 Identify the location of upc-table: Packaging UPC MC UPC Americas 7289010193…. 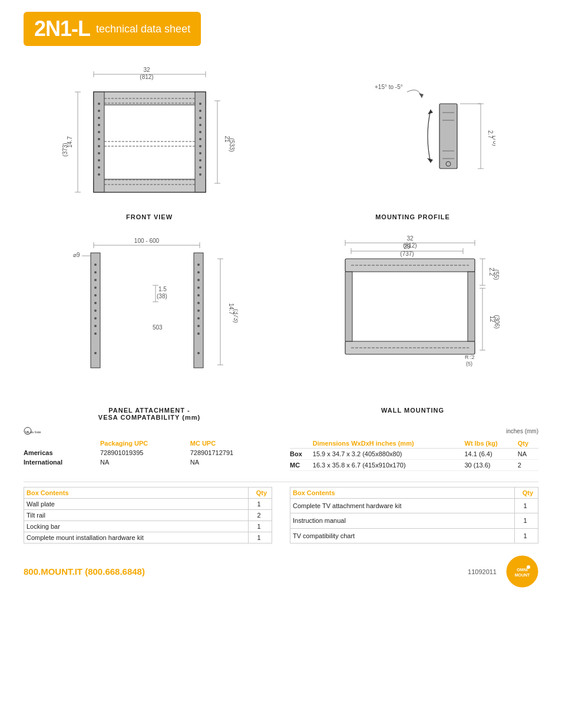
(148, 453).